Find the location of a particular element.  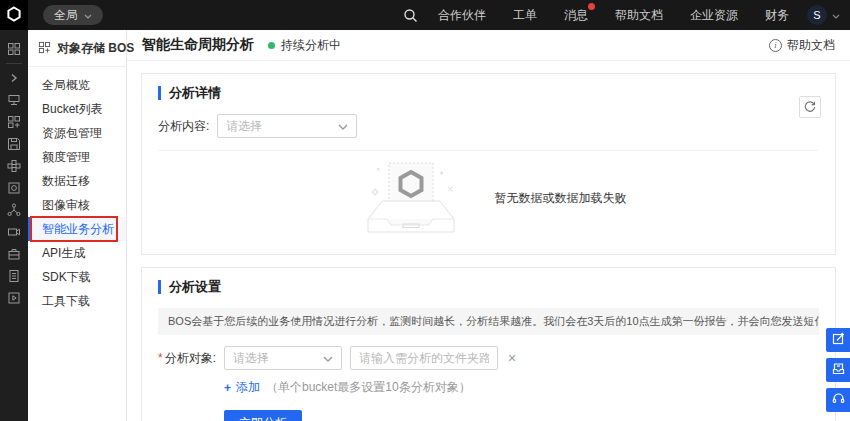

avatar-chevron-down-icon is located at coordinates (836, 15).